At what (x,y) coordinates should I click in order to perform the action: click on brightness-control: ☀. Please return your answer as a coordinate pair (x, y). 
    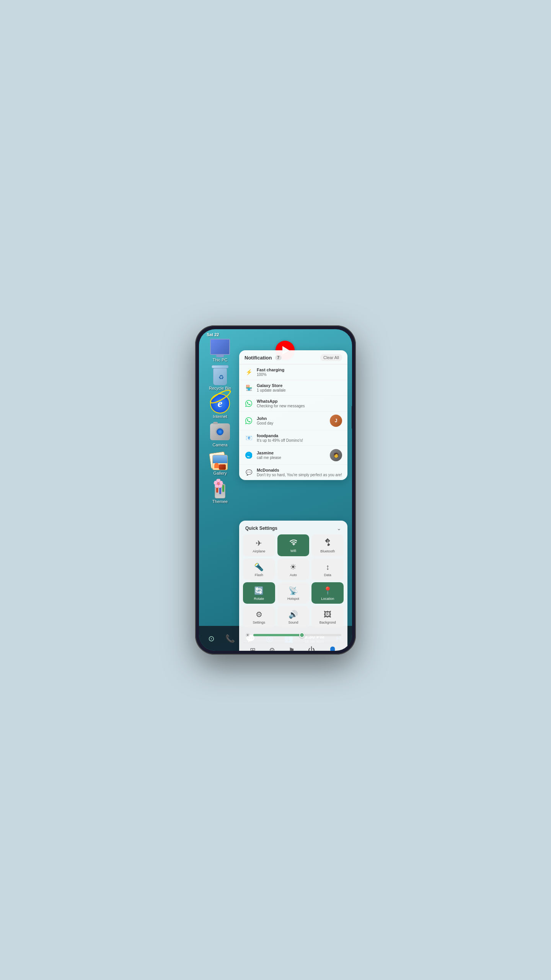
    Looking at the image, I should click on (293, 635).